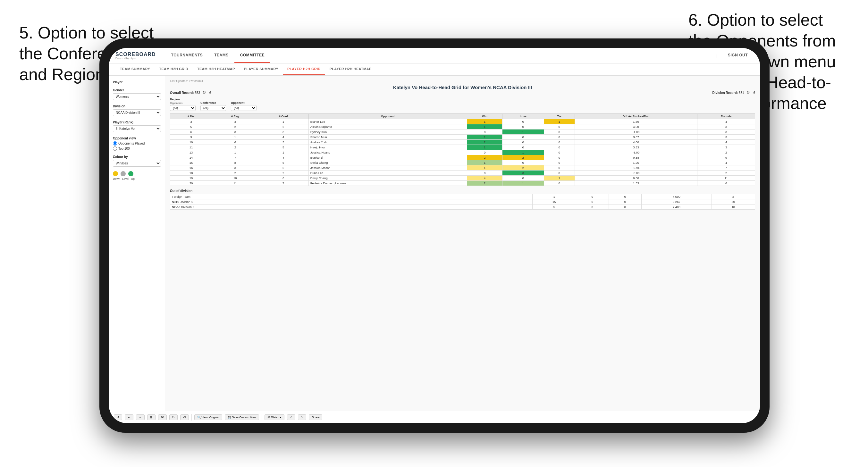  I want to click on sub-nav-player-h2h-grid: PLAYER H2H GRID, so click(304, 69).